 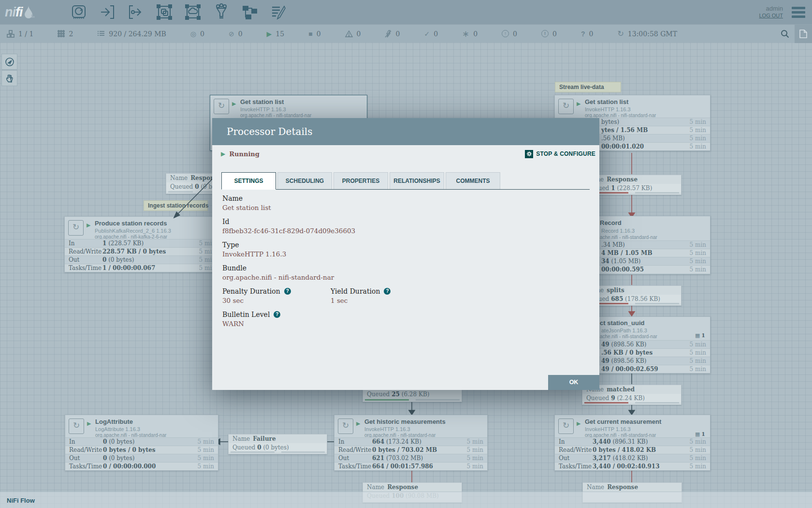 I want to click on processor-get-historic-measurements: ↻ ▶ Get historic measurements InvokeHTTP…, so click(x=411, y=443).